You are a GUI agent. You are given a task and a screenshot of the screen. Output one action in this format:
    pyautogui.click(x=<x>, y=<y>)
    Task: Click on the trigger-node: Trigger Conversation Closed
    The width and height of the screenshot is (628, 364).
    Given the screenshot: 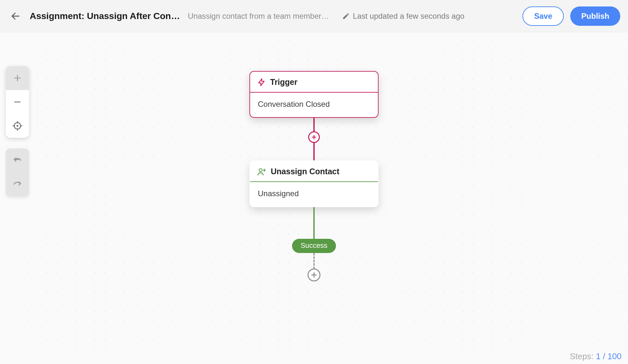 What is the action you would take?
    pyautogui.click(x=314, y=94)
    